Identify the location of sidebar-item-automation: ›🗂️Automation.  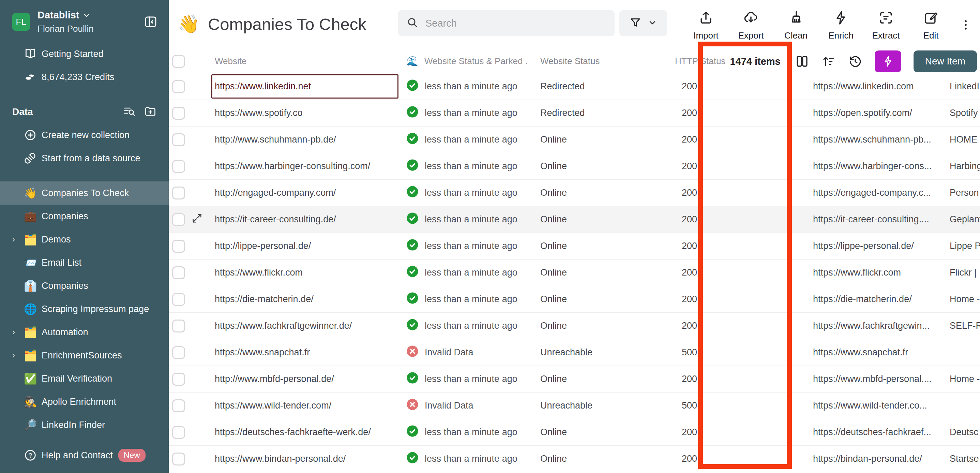
(84, 332).